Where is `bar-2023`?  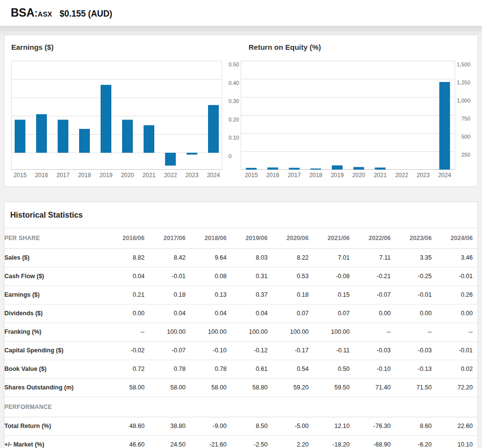
bar-2023 is located at coordinates (192, 154).